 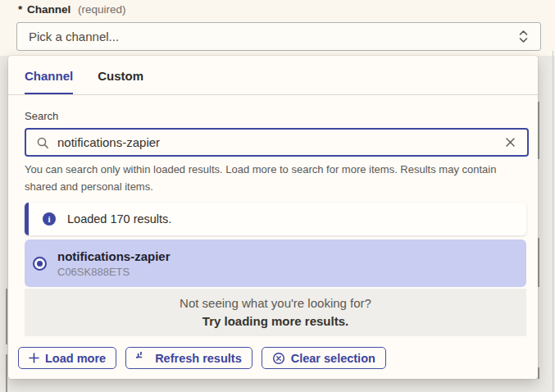 I want to click on info-icon: i, so click(x=49, y=219).